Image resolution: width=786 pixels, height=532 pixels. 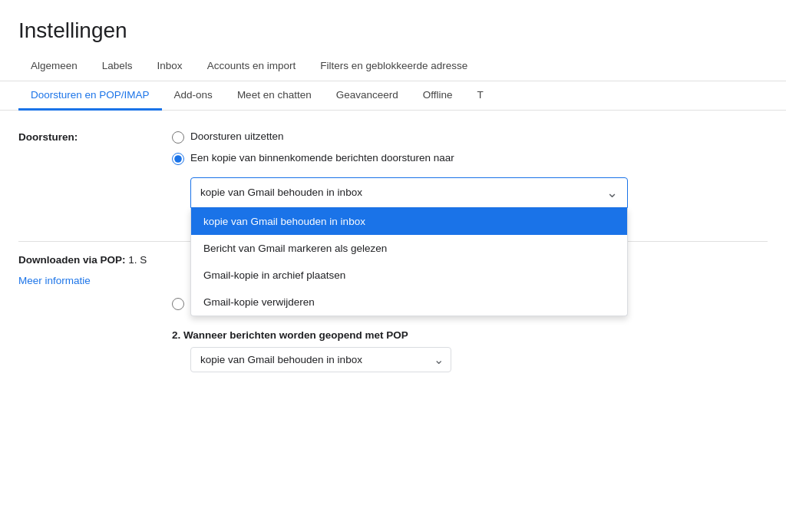 I want to click on bottom-dropdown-wrapper: kopie van Gmail behouden in inbox ⌄, so click(x=321, y=359).